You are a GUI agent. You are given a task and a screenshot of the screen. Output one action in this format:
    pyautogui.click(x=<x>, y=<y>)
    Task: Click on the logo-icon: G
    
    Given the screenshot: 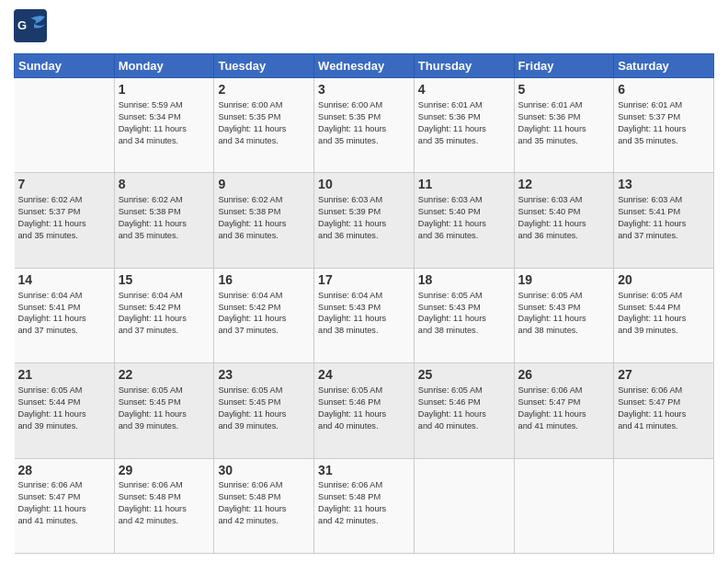 What is the action you would take?
    pyautogui.click(x=30, y=26)
    